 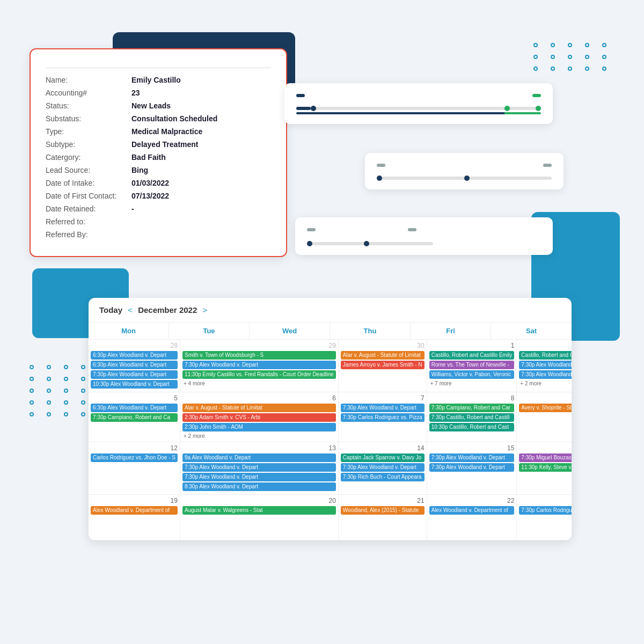 What do you see at coordinates (259, 375) in the screenshot?
I see `calendar-event: 11:30p Emily Castillo vs. Fred Randalls …` at bounding box center [259, 375].